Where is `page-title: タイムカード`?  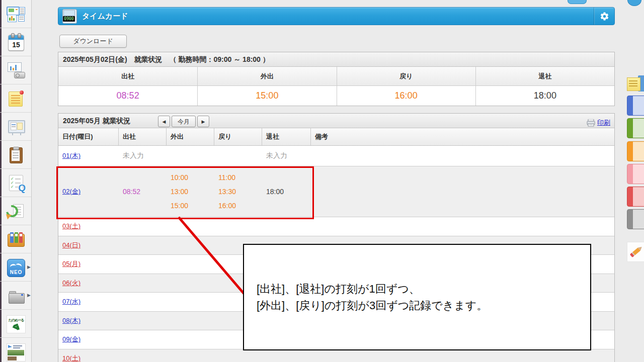 page-title: タイムカード is located at coordinates (105, 16).